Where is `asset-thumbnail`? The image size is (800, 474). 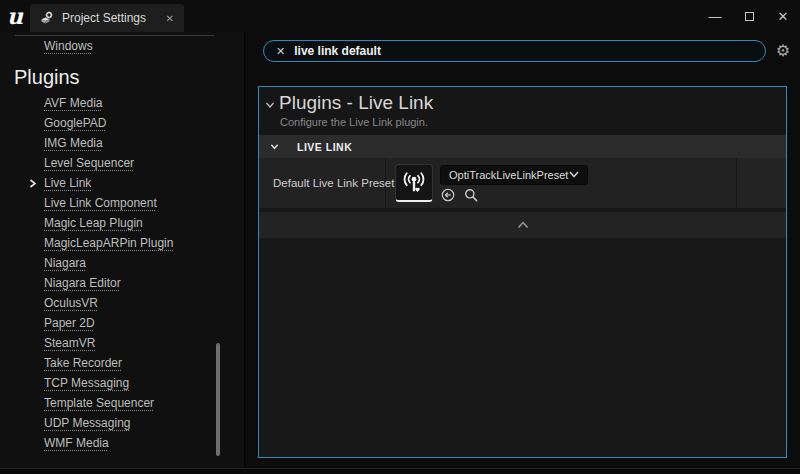
asset-thumbnail is located at coordinates (414, 183).